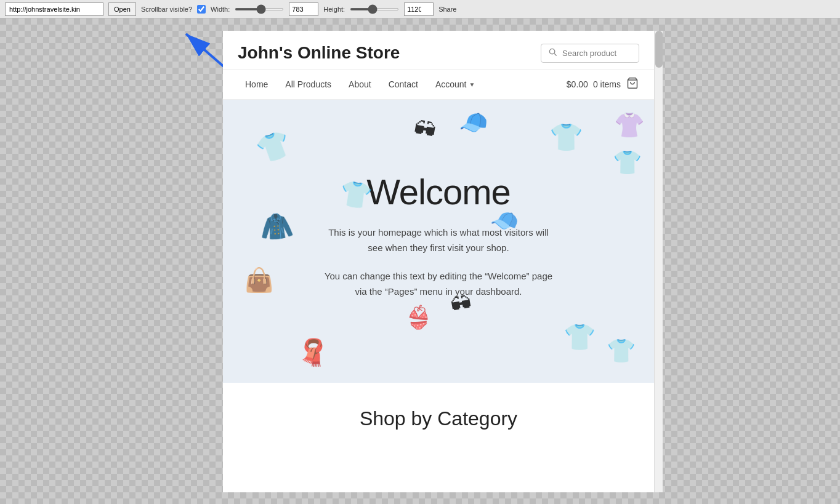  What do you see at coordinates (256, 84) in the screenshot?
I see `nav-item-home: Home` at bounding box center [256, 84].